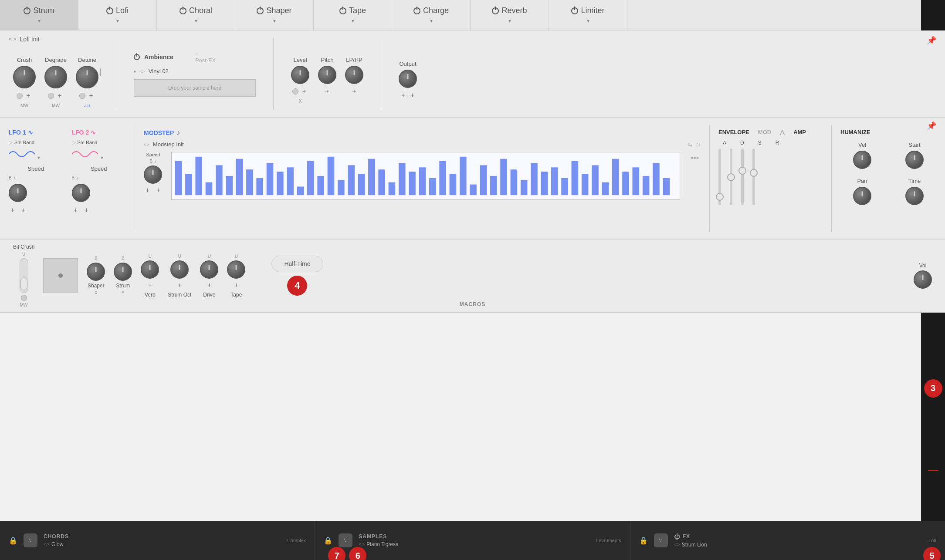 This screenshot has width=945, height=560. I want to click on fx-power-icon: ⏻, so click(677, 536).